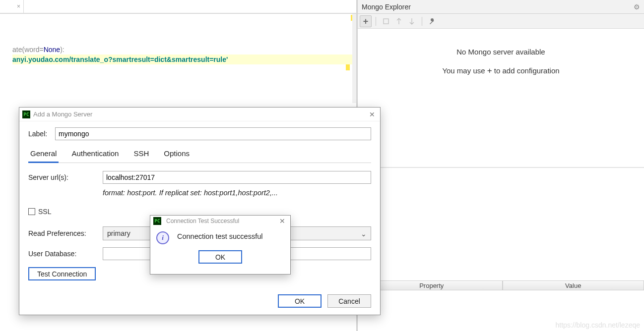 The image size is (644, 331). Describe the element at coordinates (501, 167) in the screenshot. I see `panel-divider` at that location.